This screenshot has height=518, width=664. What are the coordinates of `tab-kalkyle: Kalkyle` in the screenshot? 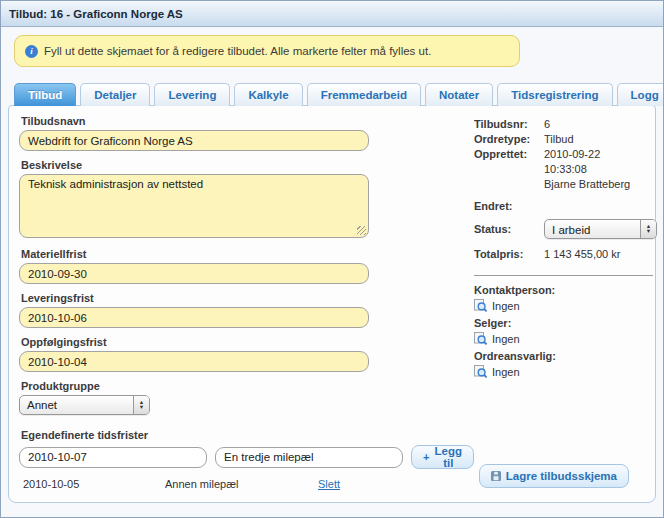 It's located at (268, 94).